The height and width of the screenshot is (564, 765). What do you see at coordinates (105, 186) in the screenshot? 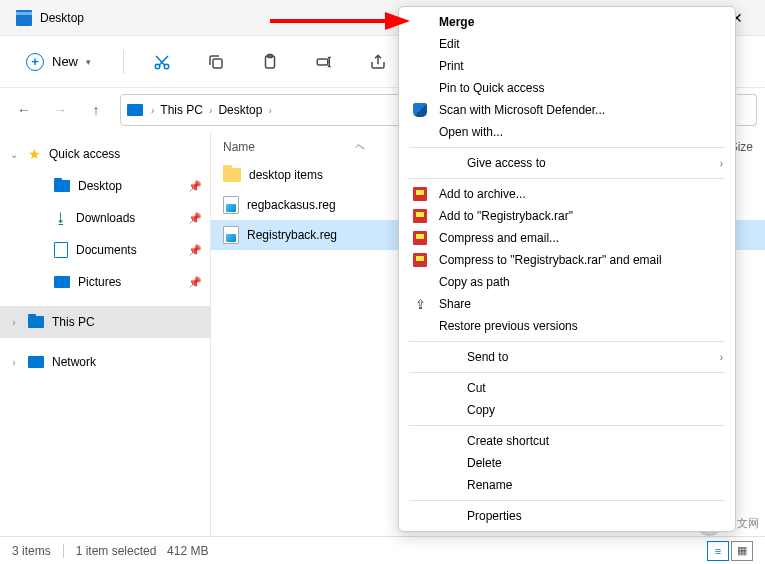
I see `sidebar-item-desktop: Desktop 📌` at bounding box center [105, 186].